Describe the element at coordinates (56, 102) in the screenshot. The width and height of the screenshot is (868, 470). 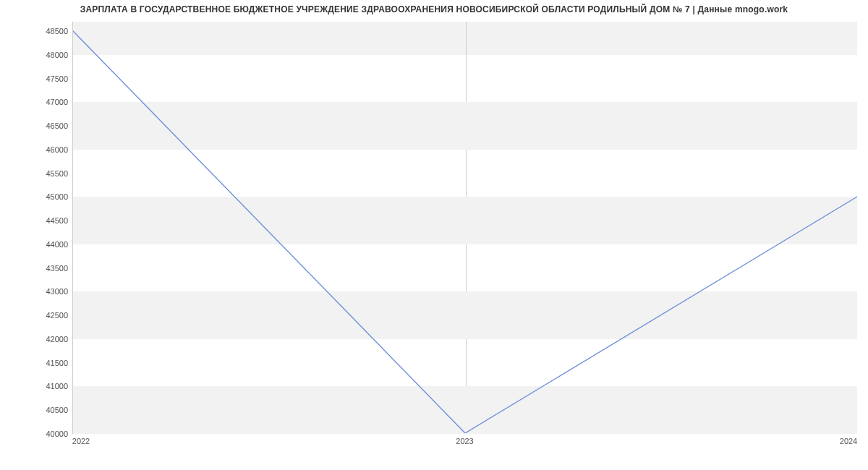
I see `y-tick-label: 47000` at that location.